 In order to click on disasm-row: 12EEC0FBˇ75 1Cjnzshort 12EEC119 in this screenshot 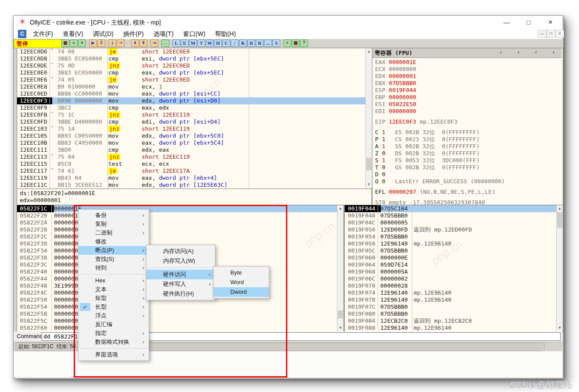, I will do `click(191, 115)`.